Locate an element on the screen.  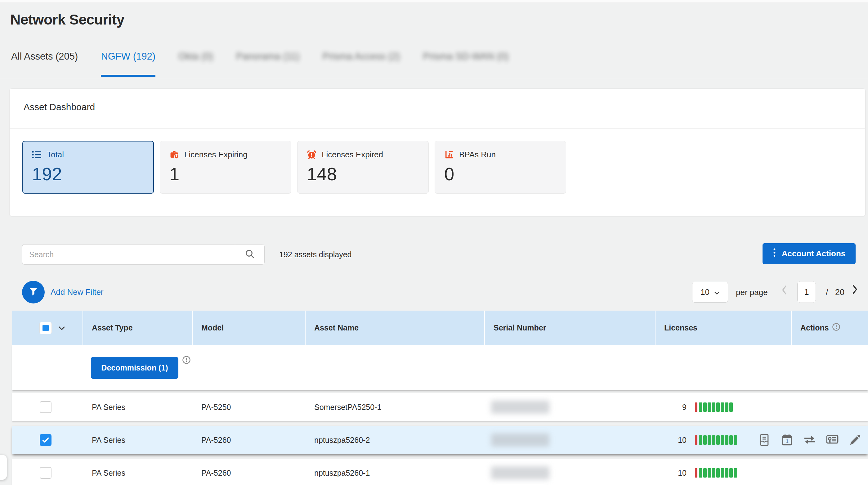
filter-button is located at coordinates (33, 292).